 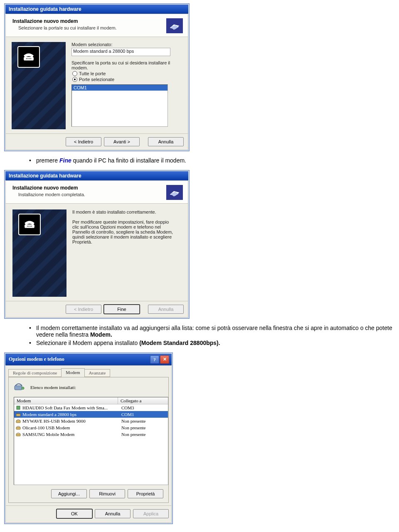 What do you see at coordinates (91, 401) in the screenshot?
I see `table-header: Modem Collegato a` at bounding box center [91, 401].